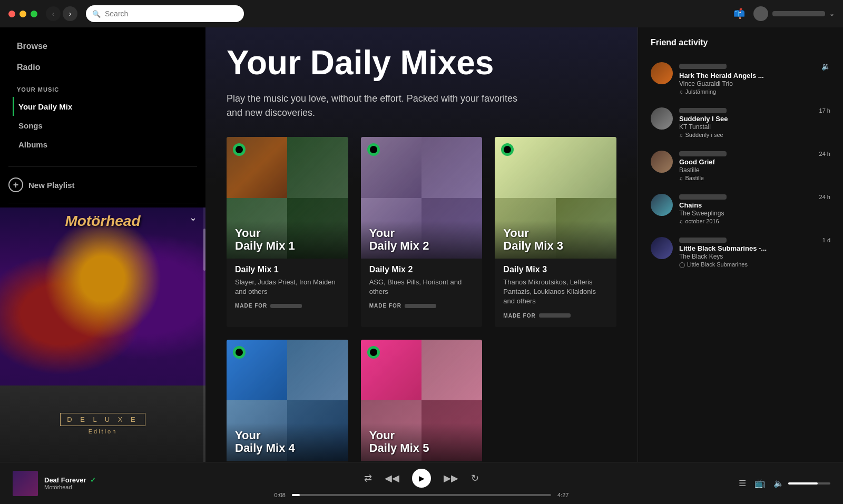 The height and width of the screenshot is (504, 843). What do you see at coordinates (286, 306) in the screenshot?
I see `mix1-made-for-name` at bounding box center [286, 306].